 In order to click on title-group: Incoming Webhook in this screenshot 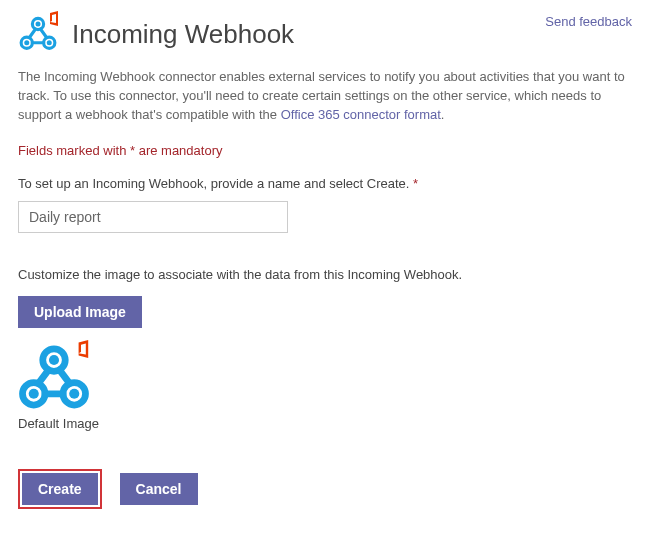, I will do `click(156, 34)`.